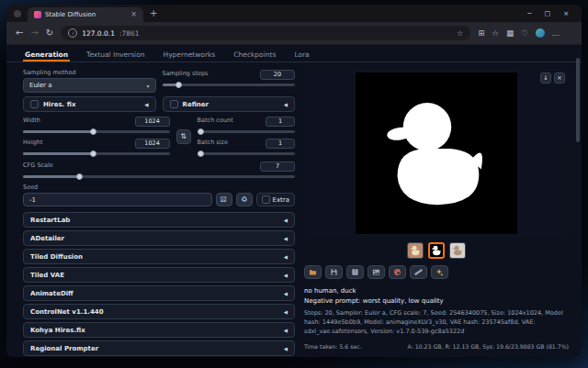  I want to click on open-folder-button, so click(312, 272).